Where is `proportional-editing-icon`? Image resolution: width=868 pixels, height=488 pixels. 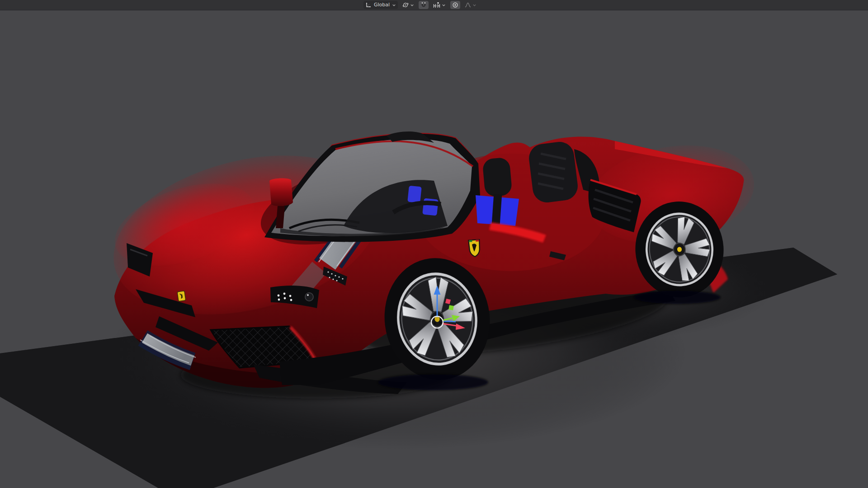 proportional-editing-icon is located at coordinates (455, 5).